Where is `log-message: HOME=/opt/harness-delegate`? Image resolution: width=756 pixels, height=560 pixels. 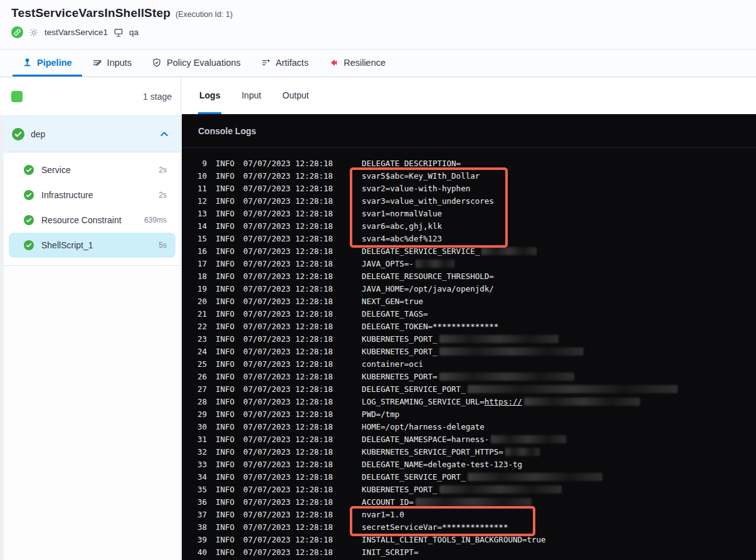
log-message: HOME=/opt/harness-delegate is located at coordinates (423, 427).